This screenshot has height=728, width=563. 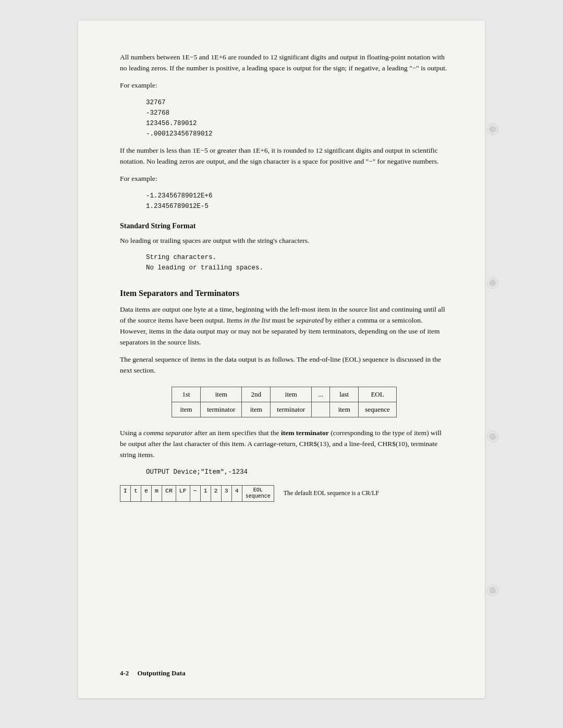 I want to click on cell-item: item, so click(x=187, y=410).